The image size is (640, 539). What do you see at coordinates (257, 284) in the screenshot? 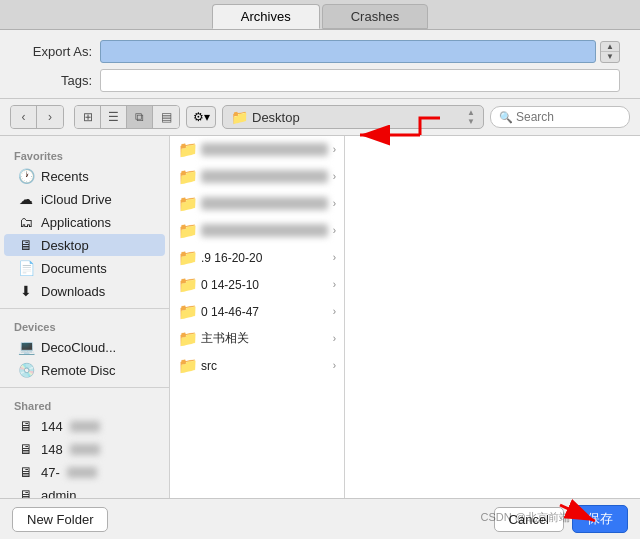
I see `file-item-5: 📁 0 14-25-10 ›` at bounding box center [257, 284].